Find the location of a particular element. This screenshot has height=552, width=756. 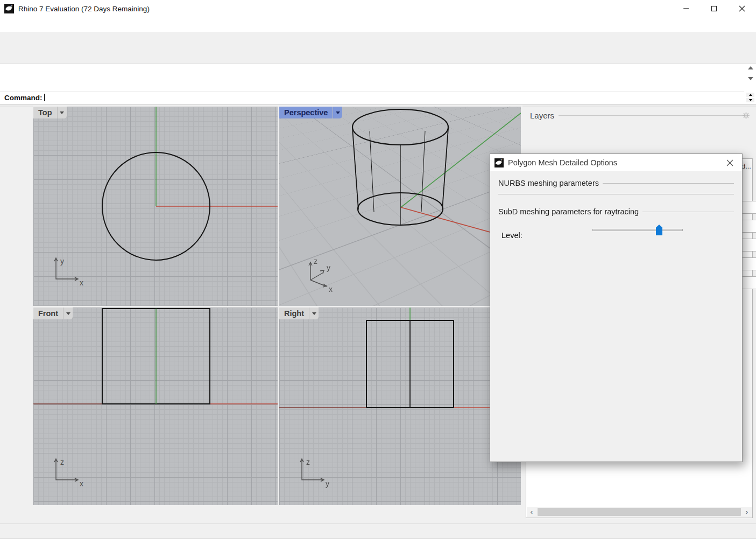

panel-gear-icon is located at coordinates (746, 115).